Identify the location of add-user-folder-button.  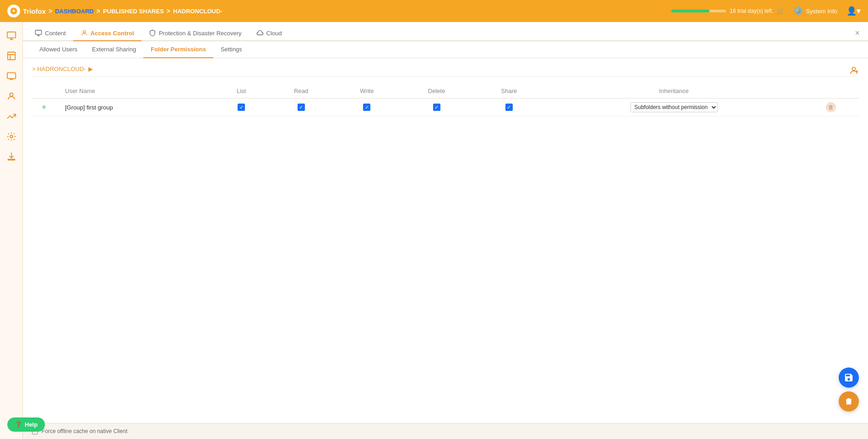
(854, 71).